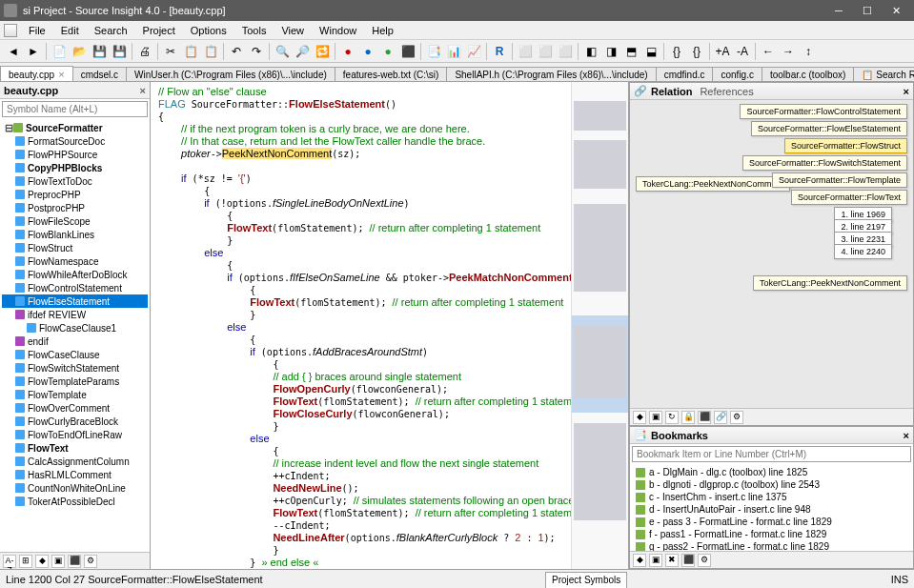 This screenshot has width=914, height=588. I want to click on relation-close: ×, so click(906, 91).